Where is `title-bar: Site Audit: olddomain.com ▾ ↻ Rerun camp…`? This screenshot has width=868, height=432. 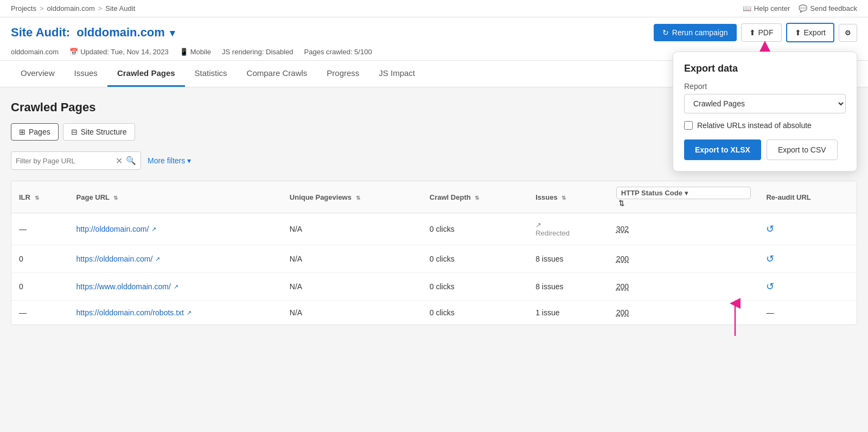 title-bar: Site Audit: olddomain.com ▾ ↻ Rerun camp… is located at coordinates (434, 31).